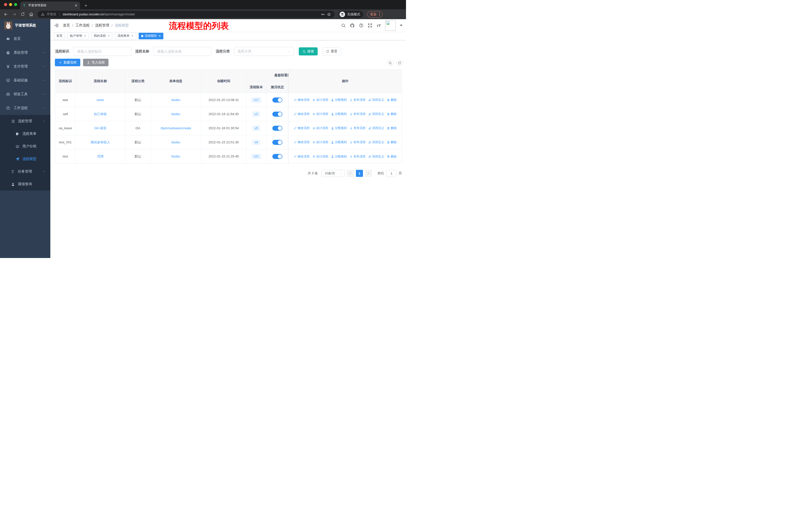 This screenshot has height=516, width=812. What do you see at coordinates (401, 26) in the screenshot?
I see `avatar-caret-icon` at bounding box center [401, 26].